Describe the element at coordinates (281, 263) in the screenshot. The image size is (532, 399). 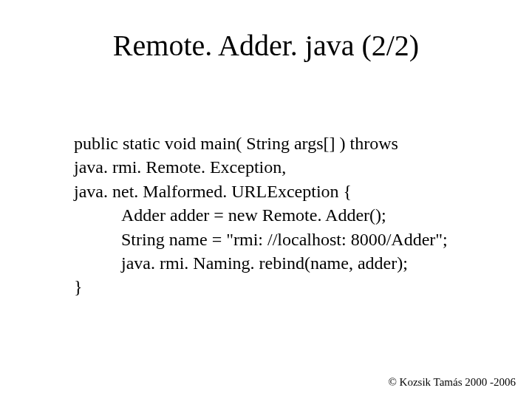
I see `code-line: java. rmi. Naming. rebind(name, adder);` at that location.